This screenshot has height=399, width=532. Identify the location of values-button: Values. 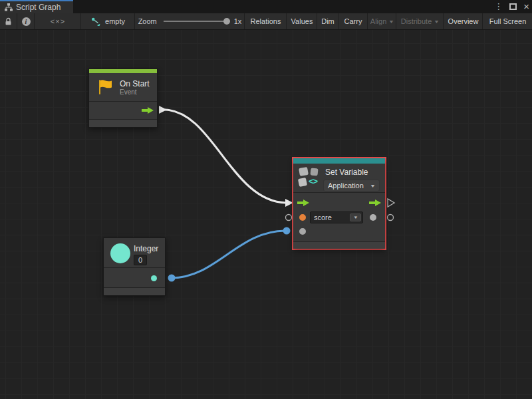
(302, 21).